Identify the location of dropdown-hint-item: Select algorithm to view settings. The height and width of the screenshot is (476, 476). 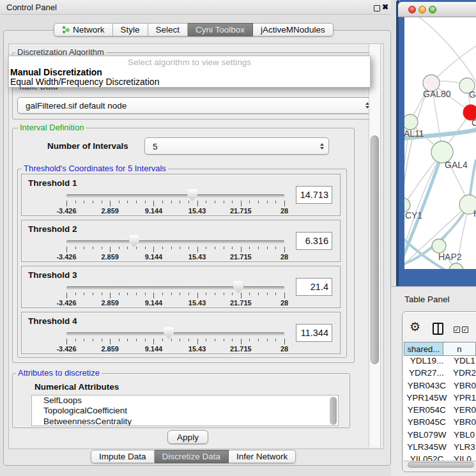
(189, 63).